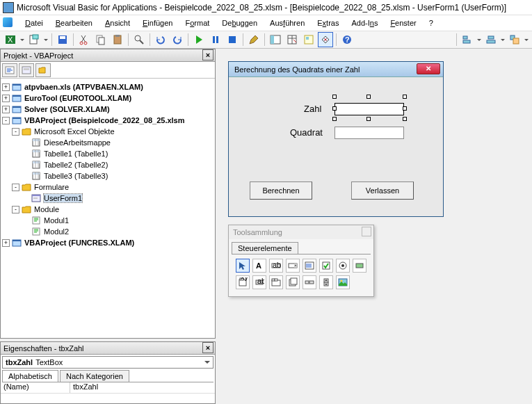 The width and height of the screenshot is (532, 404). I want to click on run-button, so click(199, 40).